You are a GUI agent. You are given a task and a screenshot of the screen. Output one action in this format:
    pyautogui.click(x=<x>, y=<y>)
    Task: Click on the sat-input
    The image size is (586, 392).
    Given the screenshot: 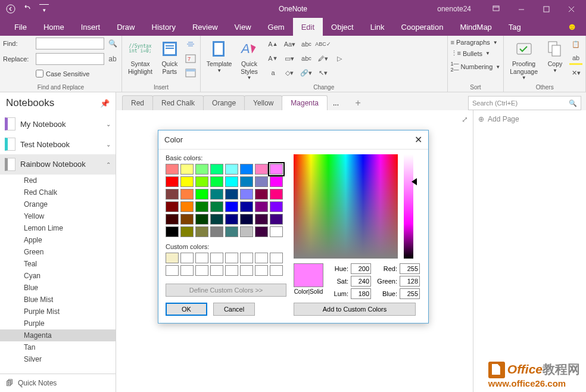 What is the action you would take?
    pyautogui.click(x=361, y=281)
    